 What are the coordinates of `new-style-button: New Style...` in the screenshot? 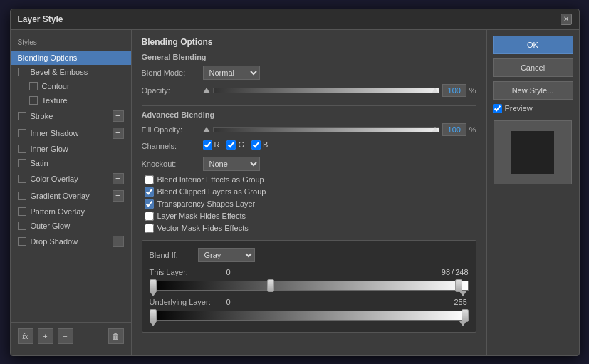 It's located at (533, 90).